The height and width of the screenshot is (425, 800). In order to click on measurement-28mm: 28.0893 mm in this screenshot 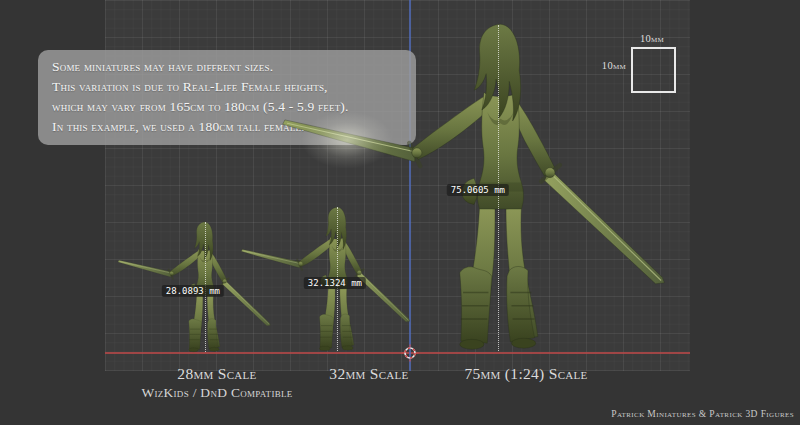, I will do `click(193, 291)`.